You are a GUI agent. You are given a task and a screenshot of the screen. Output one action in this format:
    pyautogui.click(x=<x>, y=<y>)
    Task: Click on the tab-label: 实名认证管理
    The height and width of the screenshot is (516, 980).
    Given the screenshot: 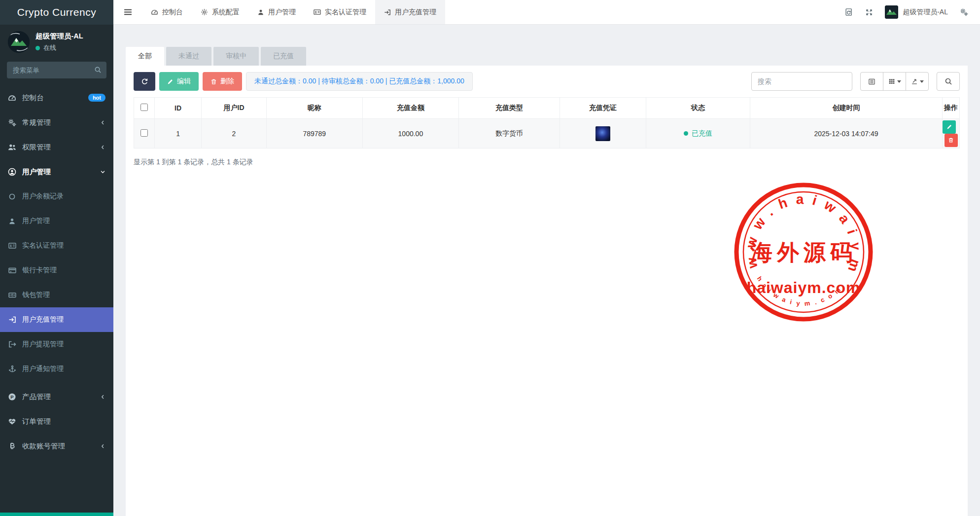 What is the action you would take?
    pyautogui.click(x=346, y=12)
    